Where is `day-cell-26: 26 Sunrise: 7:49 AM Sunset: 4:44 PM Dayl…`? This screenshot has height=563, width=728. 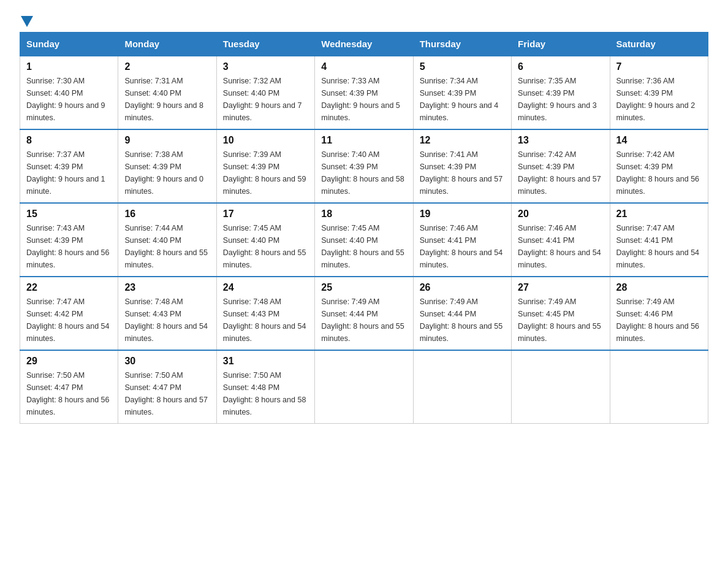
day-cell-26: 26 Sunrise: 7:49 AM Sunset: 4:44 PM Dayl… is located at coordinates (462, 313).